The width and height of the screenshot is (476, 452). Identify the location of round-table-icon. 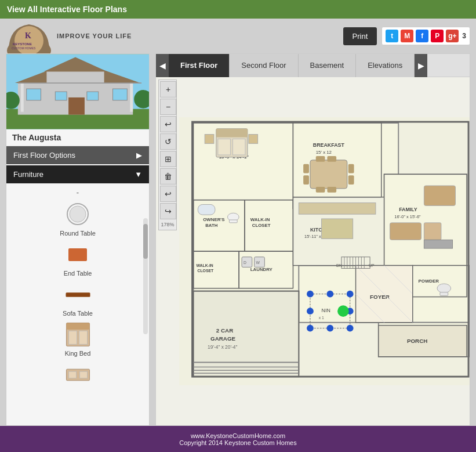
(78, 215).